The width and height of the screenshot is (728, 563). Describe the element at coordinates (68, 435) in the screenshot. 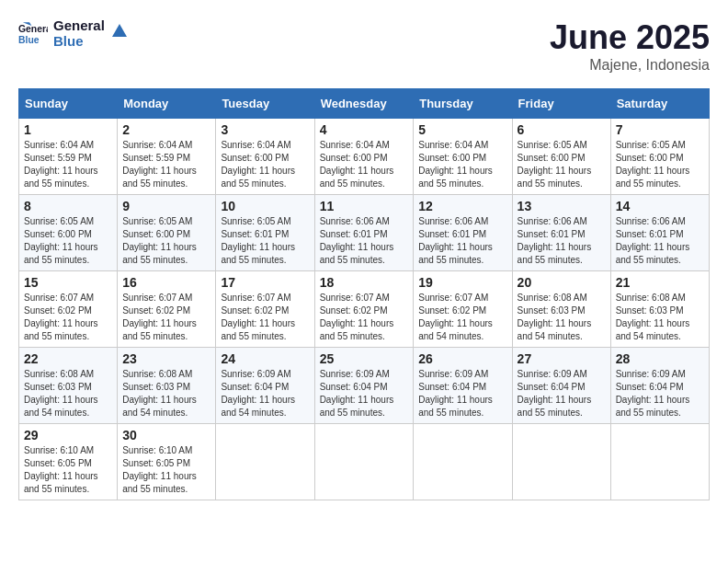

I see `day-number: 29` at that location.